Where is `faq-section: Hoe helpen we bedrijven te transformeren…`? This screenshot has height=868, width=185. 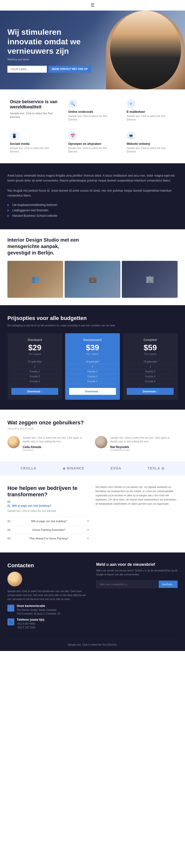 faq-section: Hoe helpen we bedrijven te transformeren… is located at coordinates (92, 514).